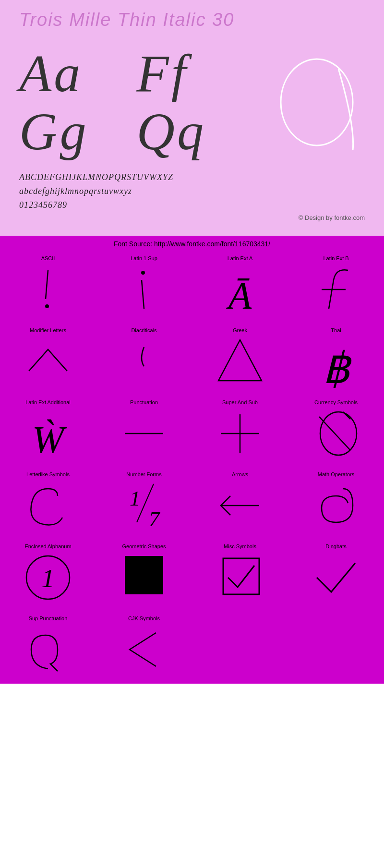  I want to click on glyph-label: Letterlike Symbols, so click(48, 474).